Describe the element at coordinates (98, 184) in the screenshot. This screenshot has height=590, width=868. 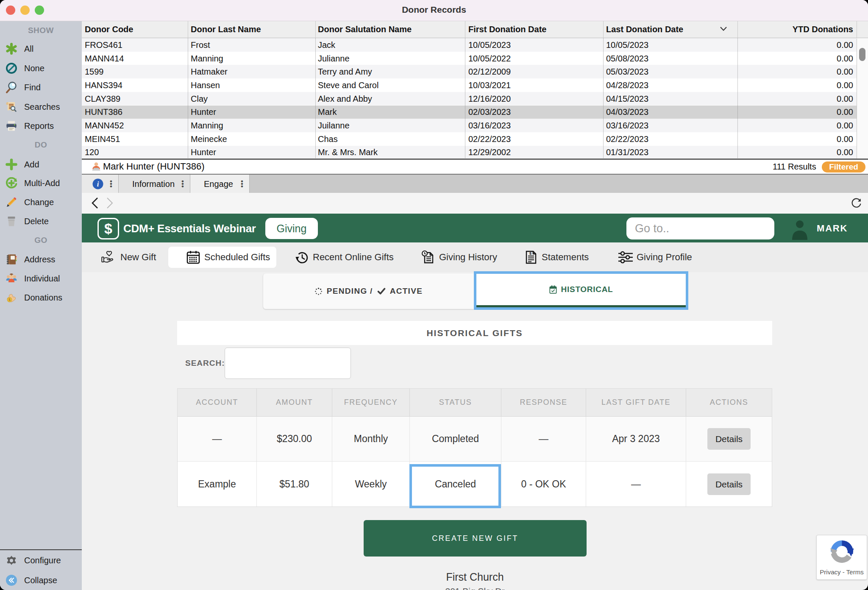
I see `svg-text: i` at that location.